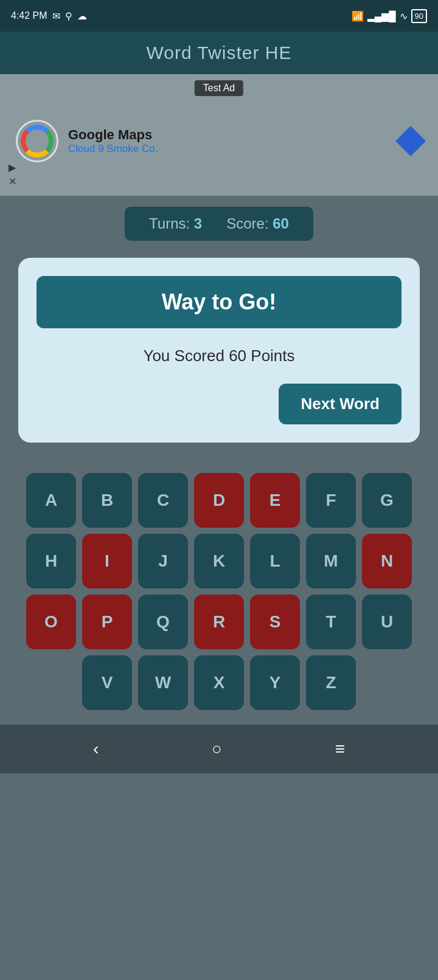  Describe the element at coordinates (219, 500) in the screenshot. I see `keyboard-row-0: ABCDEFG` at that location.